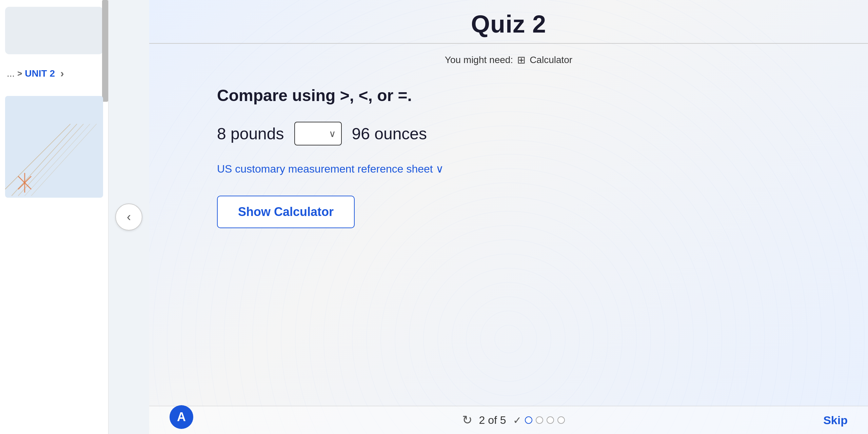  I want to click on calculator-icon: ⊞, so click(521, 60).